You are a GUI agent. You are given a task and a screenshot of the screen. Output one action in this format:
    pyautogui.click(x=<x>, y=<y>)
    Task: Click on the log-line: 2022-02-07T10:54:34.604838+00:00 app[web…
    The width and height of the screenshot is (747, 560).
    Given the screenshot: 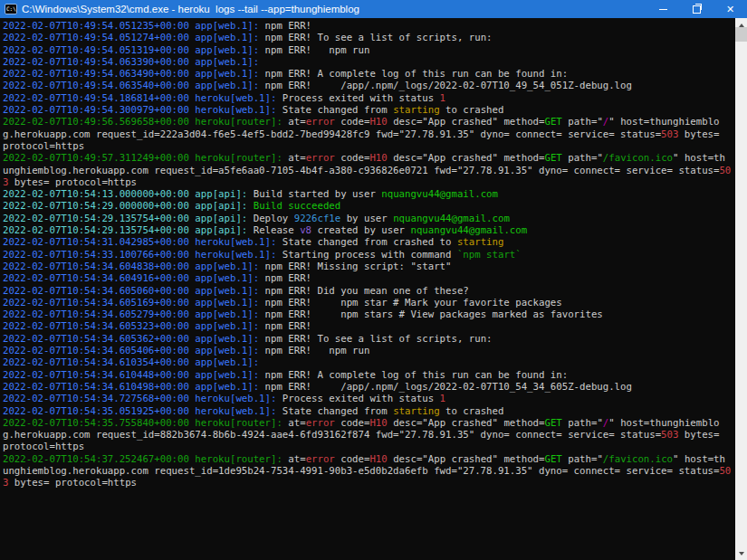 What is the action you would take?
    pyautogui.click(x=367, y=266)
    